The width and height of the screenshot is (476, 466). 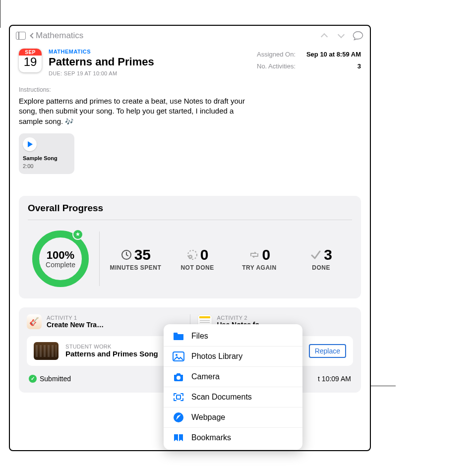 I want to click on menu-item-webpage: Webpage, so click(x=233, y=417).